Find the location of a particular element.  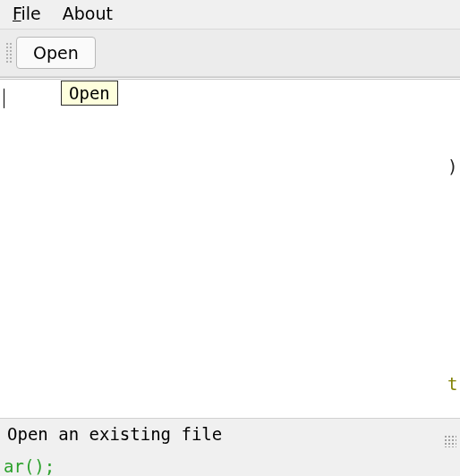

size-grip-icon is located at coordinates (450, 441).